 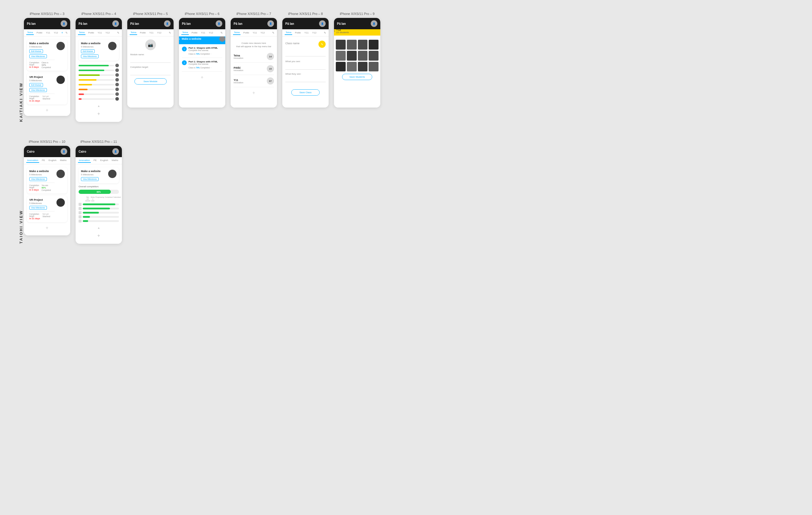 I want to click on phone9-save-students-btn: Save Students, so click(x=357, y=77).